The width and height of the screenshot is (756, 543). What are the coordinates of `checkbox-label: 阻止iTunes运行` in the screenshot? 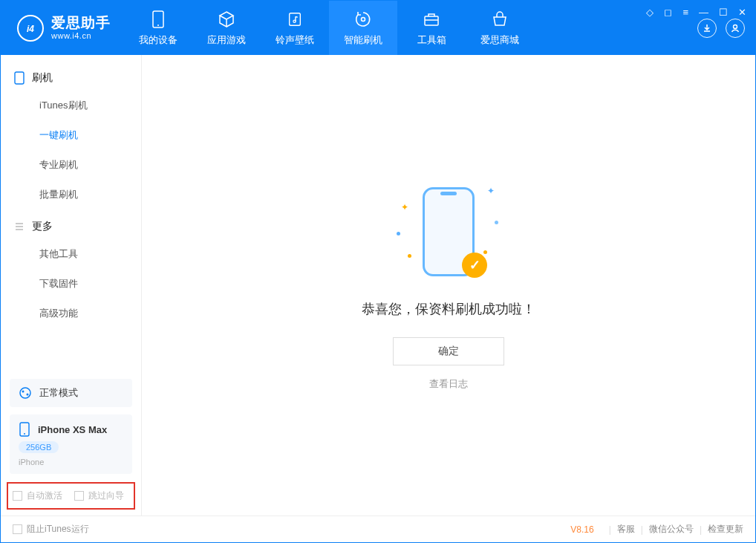 It's located at (58, 529).